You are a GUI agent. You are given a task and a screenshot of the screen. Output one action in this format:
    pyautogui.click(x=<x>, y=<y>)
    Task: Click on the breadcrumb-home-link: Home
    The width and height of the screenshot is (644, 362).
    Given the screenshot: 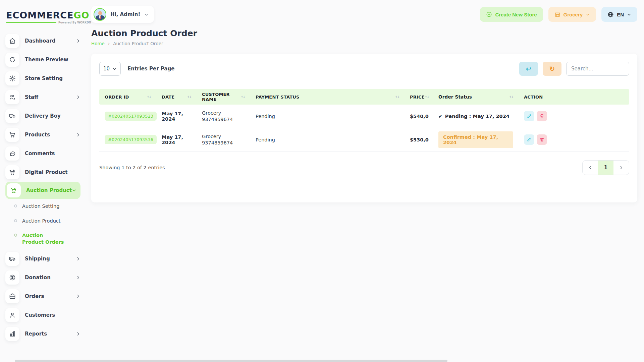 What is the action you would take?
    pyautogui.click(x=98, y=44)
    